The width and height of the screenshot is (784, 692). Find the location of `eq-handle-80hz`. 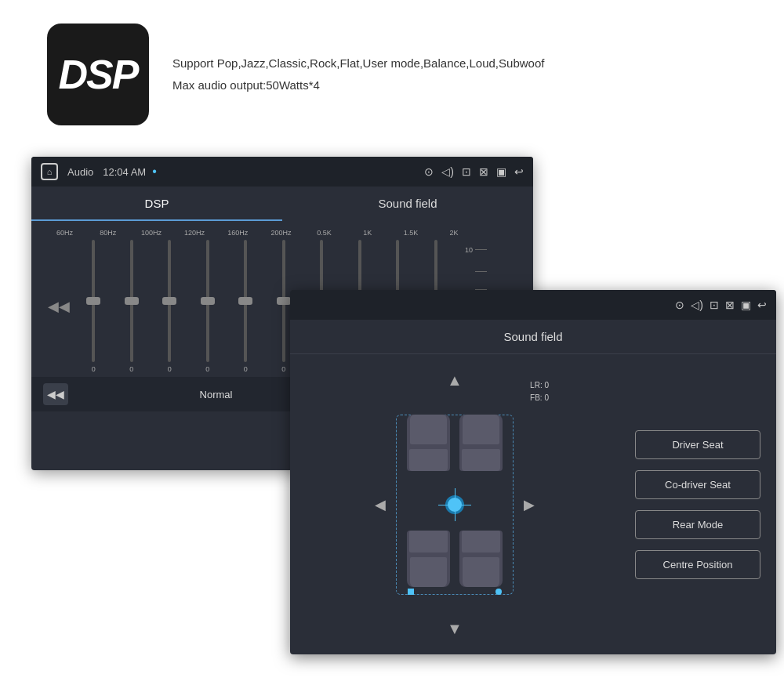

eq-handle-80hz is located at coordinates (132, 301).